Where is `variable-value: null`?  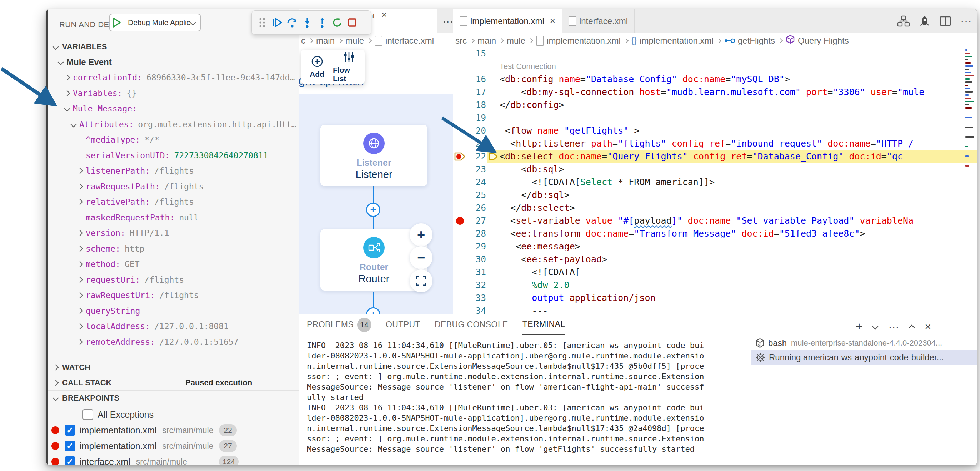 variable-value: null is located at coordinates (189, 218).